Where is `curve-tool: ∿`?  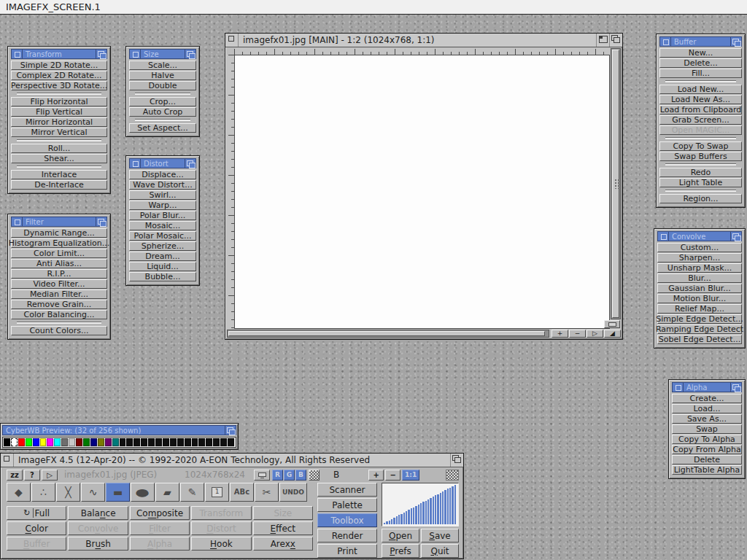 curve-tool: ∿ is located at coordinates (93, 492).